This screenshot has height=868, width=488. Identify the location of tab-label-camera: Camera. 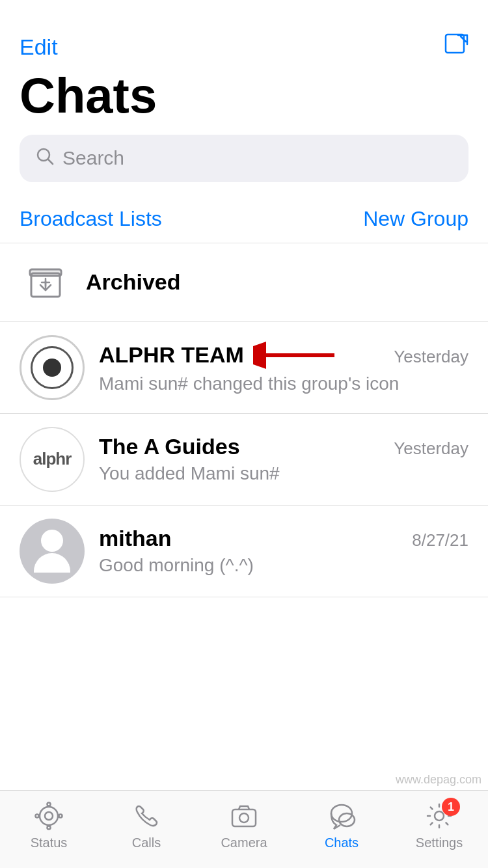
(243, 843).